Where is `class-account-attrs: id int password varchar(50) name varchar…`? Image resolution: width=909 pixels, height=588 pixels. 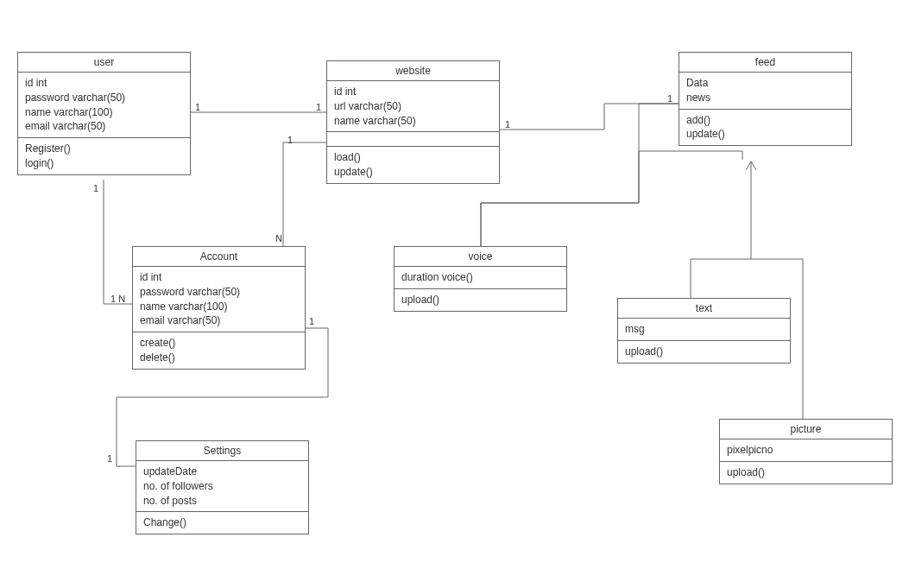 class-account-attrs: id int password varchar(50) name varchar… is located at coordinates (219, 300).